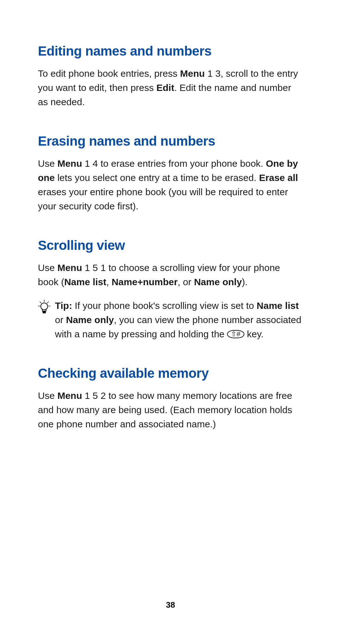 This screenshot has width=341, height=644. Describe the element at coordinates (179, 320) in the screenshot. I see `tip-text: Tip: If your phone book's scrolling view…` at that location.